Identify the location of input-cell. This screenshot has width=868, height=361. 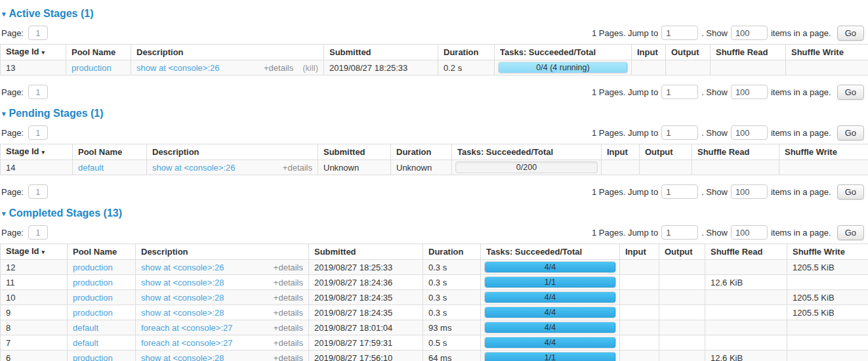
(640, 282).